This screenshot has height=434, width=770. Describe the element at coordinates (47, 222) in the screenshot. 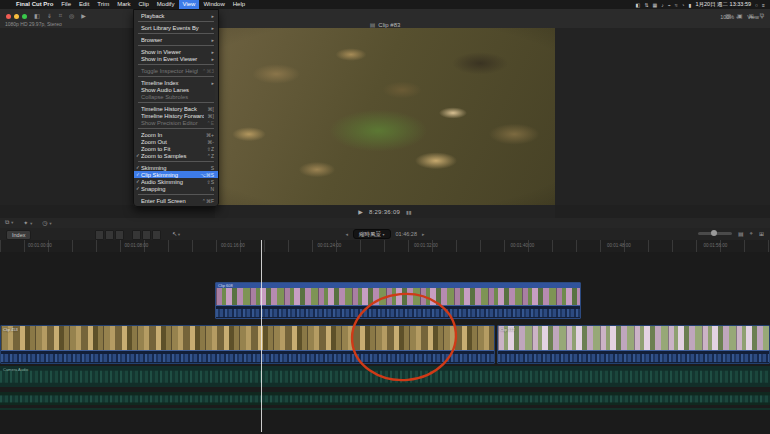

I see `retime-icon: ◷▼` at that location.